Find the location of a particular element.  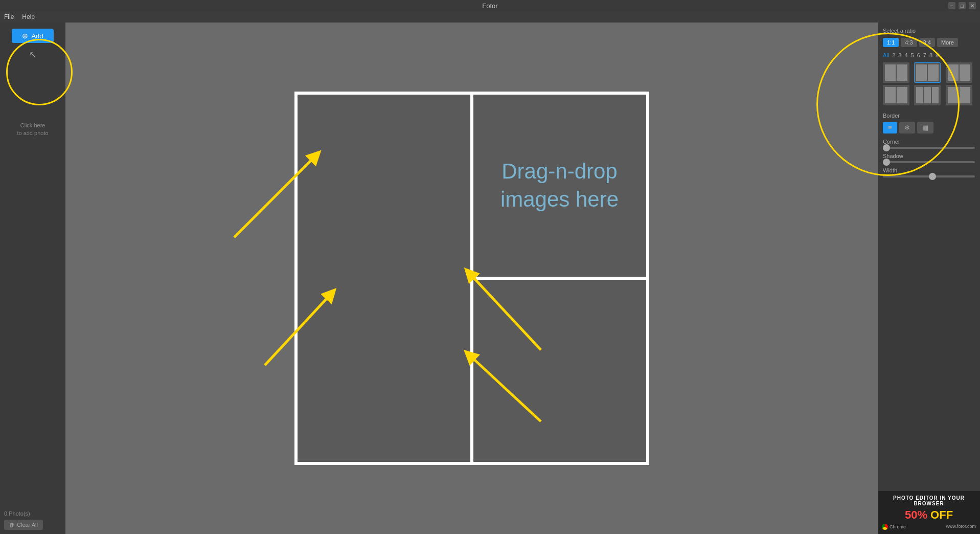

corner-slider-track is located at coordinates (929, 148).